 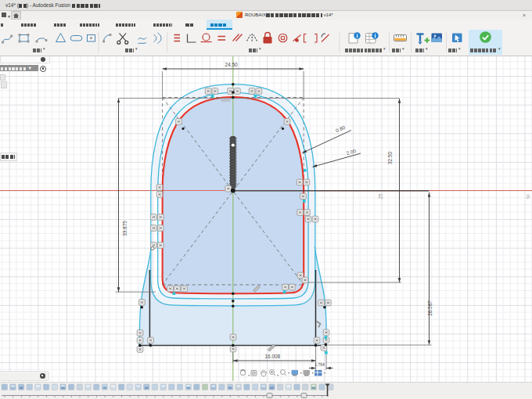 I want to click on svg-text: 1.764, so click(x=319, y=365).